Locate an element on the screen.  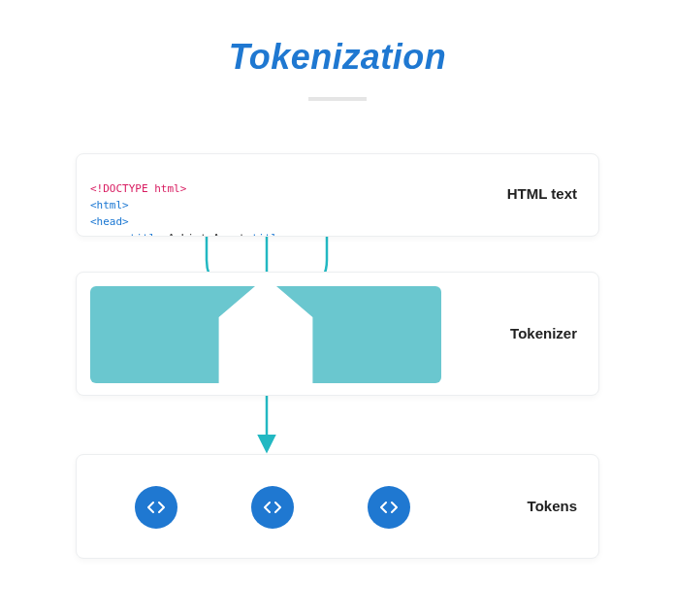
diagram-title: Tokenization is located at coordinates (338, 39).